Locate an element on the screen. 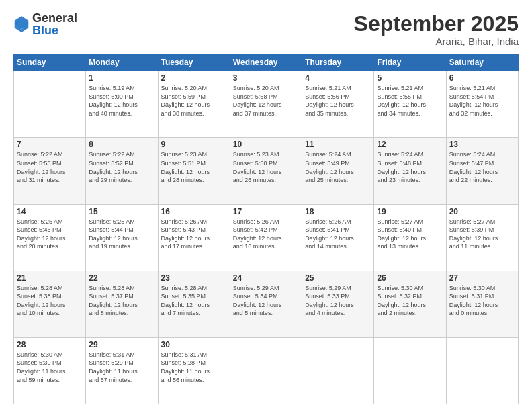  day-number: 27 is located at coordinates (482, 278).